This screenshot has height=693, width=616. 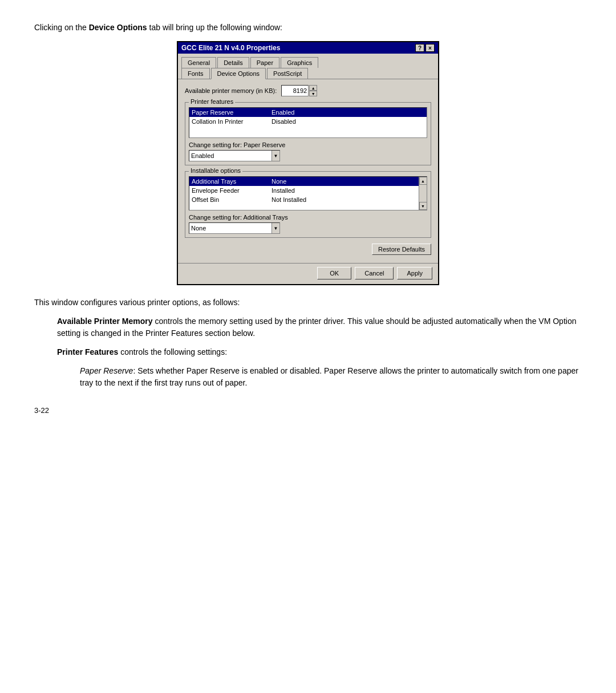 I want to click on body-section2: Printer Features controls the following …, so click(x=319, y=352).